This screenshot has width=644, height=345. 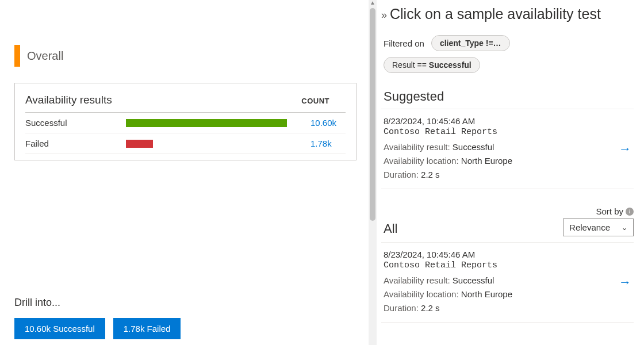 What do you see at coordinates (507, 221) in the screenshot?
I see `all-header-row: All Sort by i Relevance ⌄` at bounding box center [507, 221].